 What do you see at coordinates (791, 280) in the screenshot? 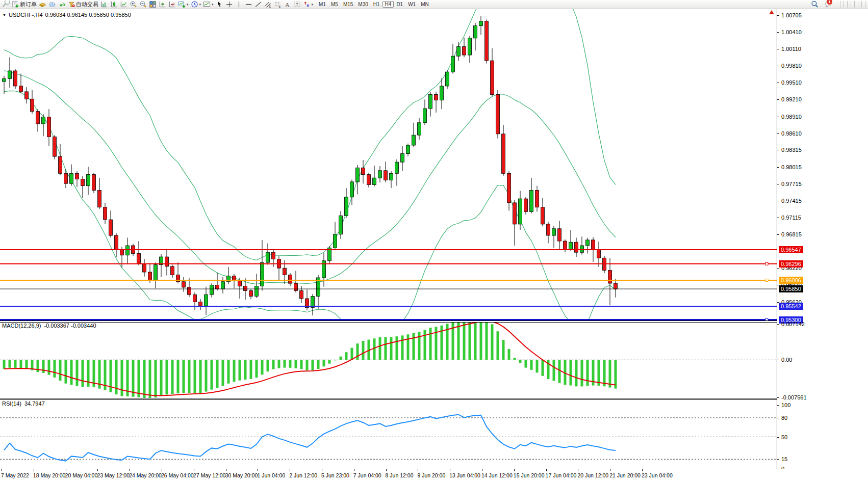
I see `price-tag-0.96006: 0.96006` at bounding box center [791, 280].